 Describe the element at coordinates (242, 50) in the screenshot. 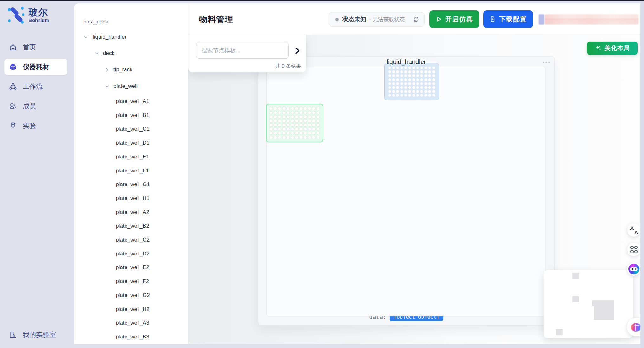

I see `search-input` at that location.